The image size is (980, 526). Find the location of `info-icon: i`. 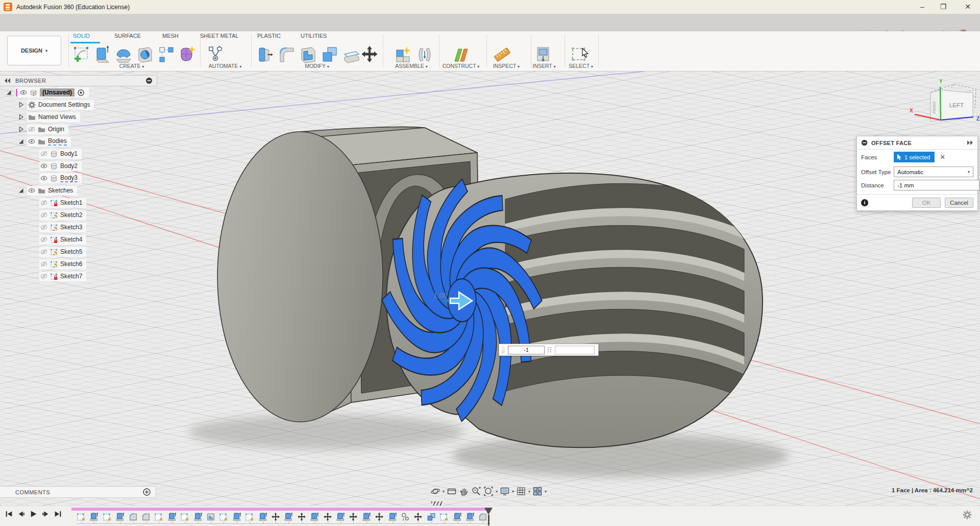

info-icon: i is located at coordinates (865, 203).